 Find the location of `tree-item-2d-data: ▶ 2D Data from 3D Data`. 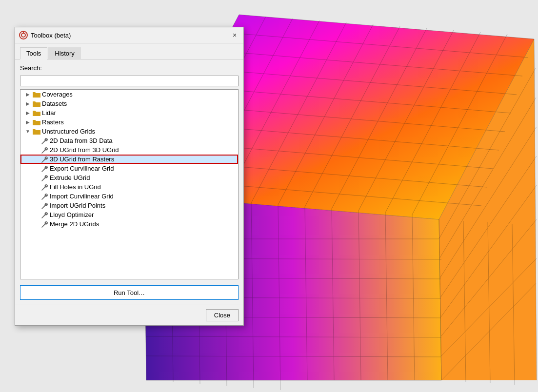

tree-item-2d-data: ▶ 2D Data from 3D Data is located at coordinates (129, 140).